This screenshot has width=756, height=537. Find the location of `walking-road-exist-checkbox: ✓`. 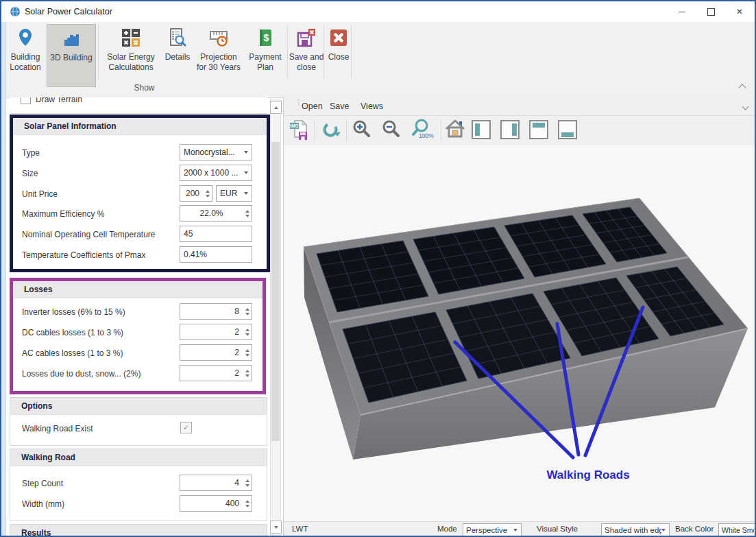

walking-road-exist-checkbox: ✓ is located at coordinates (186, 428).